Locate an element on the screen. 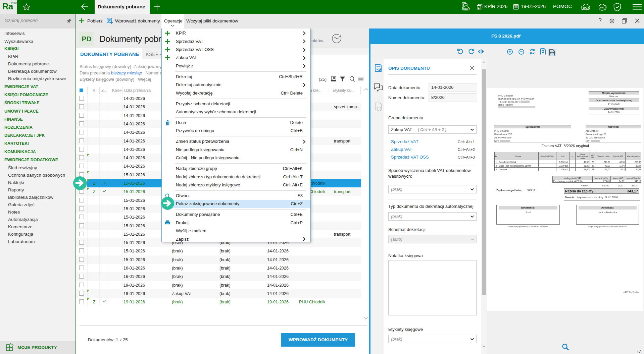 The image size is (644, 354). svg-text: 1 is located at coordinates (479, 8).